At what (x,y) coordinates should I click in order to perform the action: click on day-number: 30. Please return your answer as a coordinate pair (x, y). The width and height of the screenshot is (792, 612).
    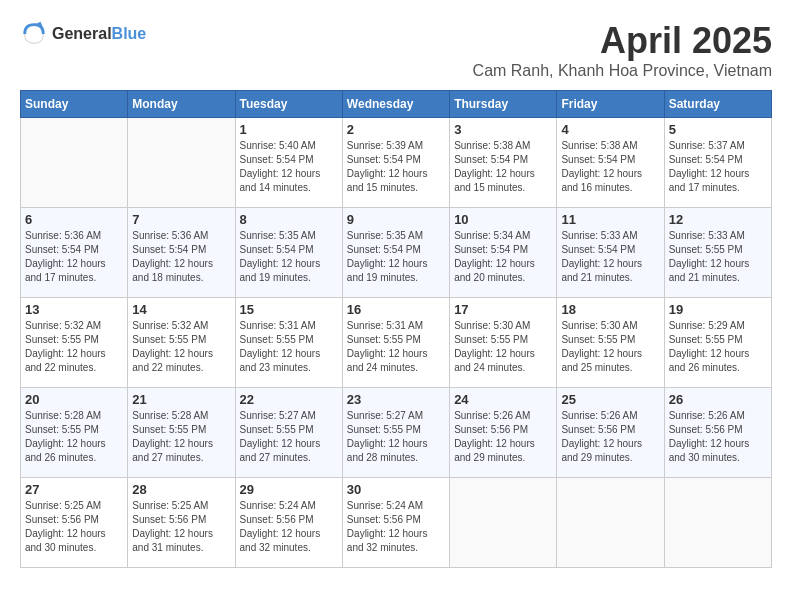
    Looking at the image, I should click on (396, 490).